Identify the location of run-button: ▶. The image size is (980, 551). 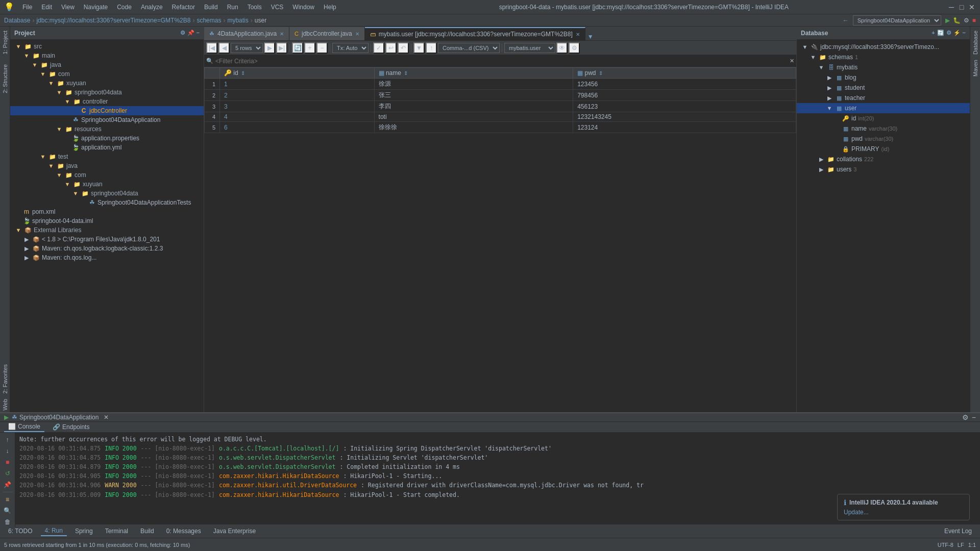
(947, 20).